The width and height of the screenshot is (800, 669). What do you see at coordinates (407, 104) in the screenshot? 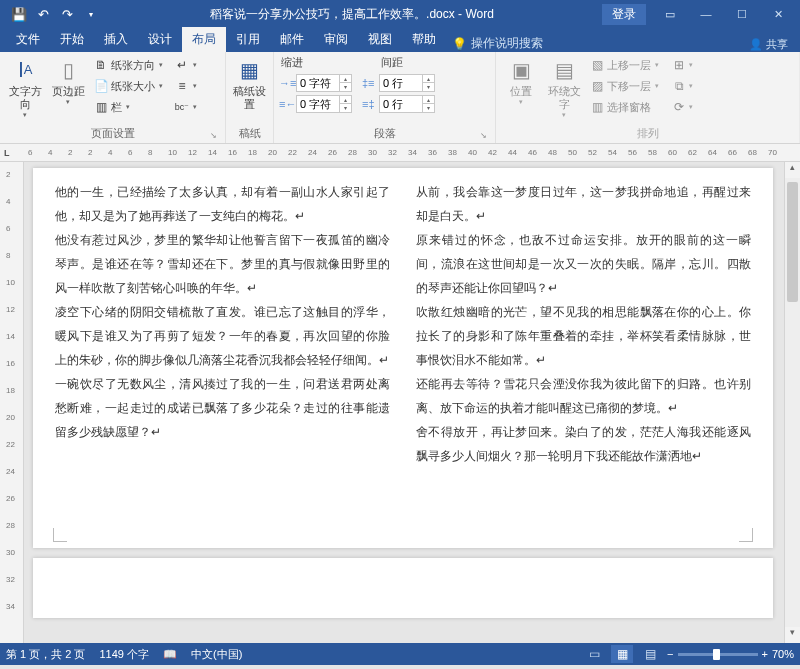
I see `spacing-after-input: ▴▾` at bounding box center [407, 104].